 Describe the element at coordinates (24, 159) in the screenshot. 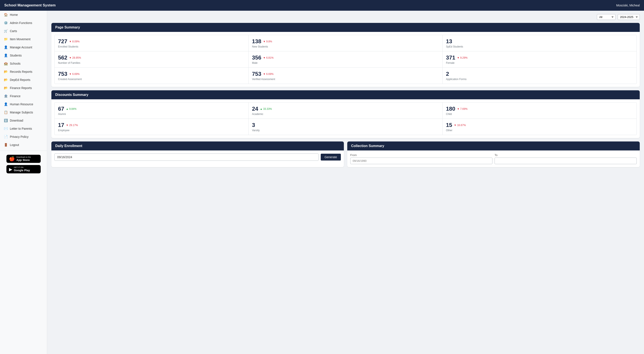

I see `app-store-badge: 🍎 Download on the App Store` at that location.